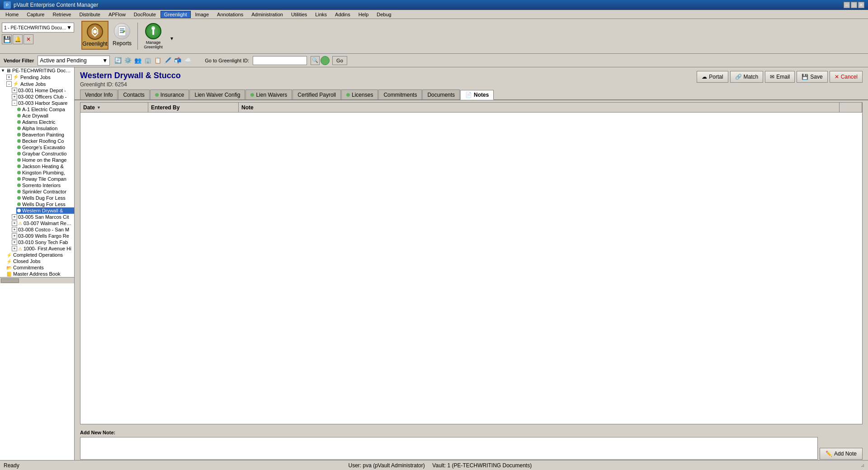  Describe the element at coordinates (37, 280) in the screenshot. I see `tree-horizontal-scrollbar` at that location.